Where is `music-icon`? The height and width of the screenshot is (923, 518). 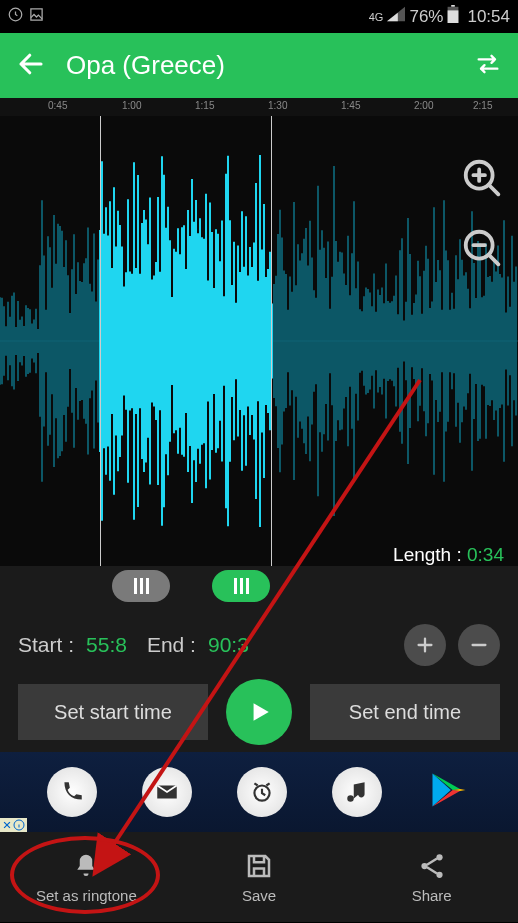 music-icon is located at coordinates (357, 792).